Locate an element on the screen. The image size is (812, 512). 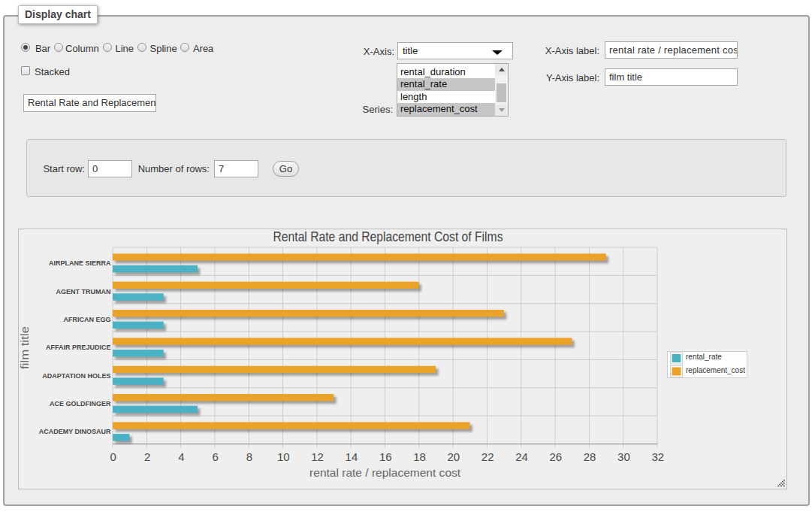
svg-text: 10 is located at coordinates (284, 457).